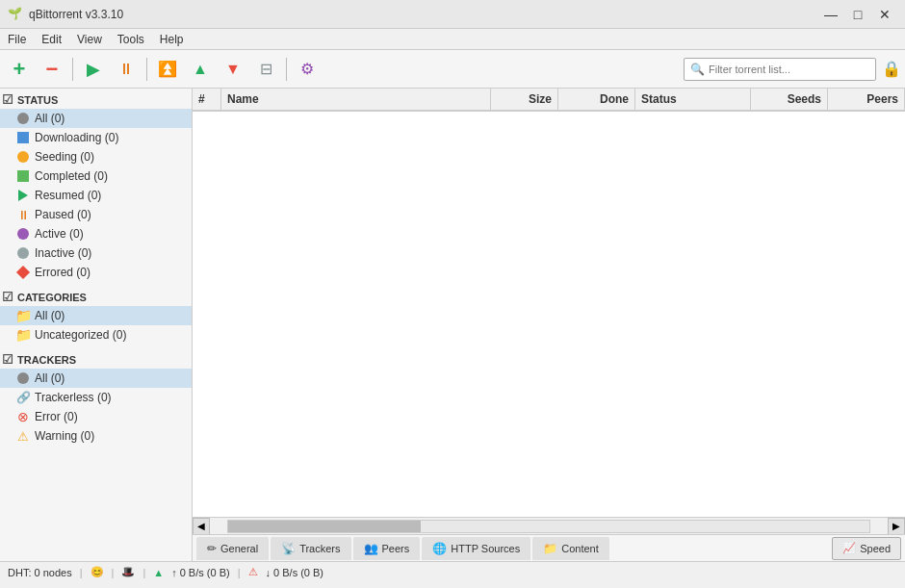 This screenshot has width=905, height=588. I want to click on col-seeds: Seeds, so click(789, 99).